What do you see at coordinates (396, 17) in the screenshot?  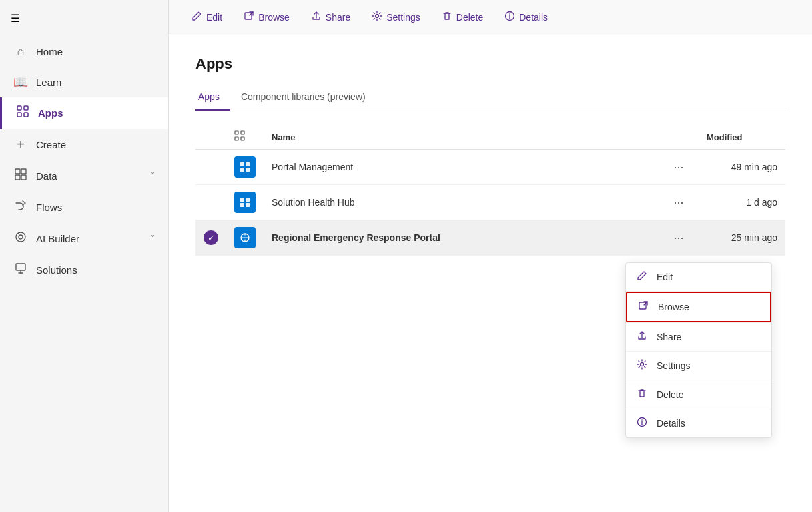 I see `toolbar-settings-button: Settings` at bounding box center [396, 17].